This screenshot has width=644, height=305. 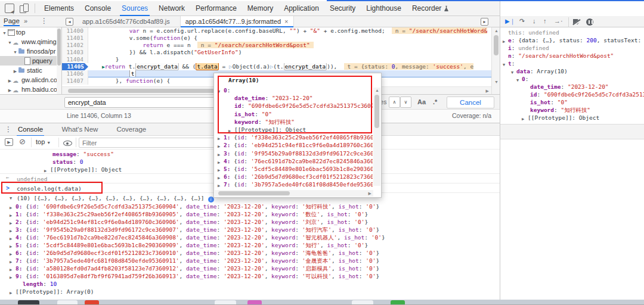 What do you see at coordinates (75, 31) in the screenshot?
I see `line-number: 11400` at bounding box center [75, 31].